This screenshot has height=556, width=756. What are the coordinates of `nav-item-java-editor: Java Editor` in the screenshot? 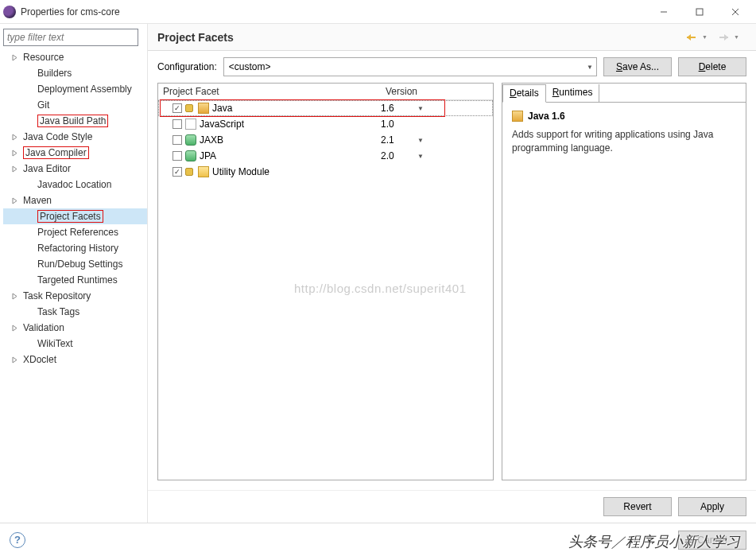 It's located at (75, 169).